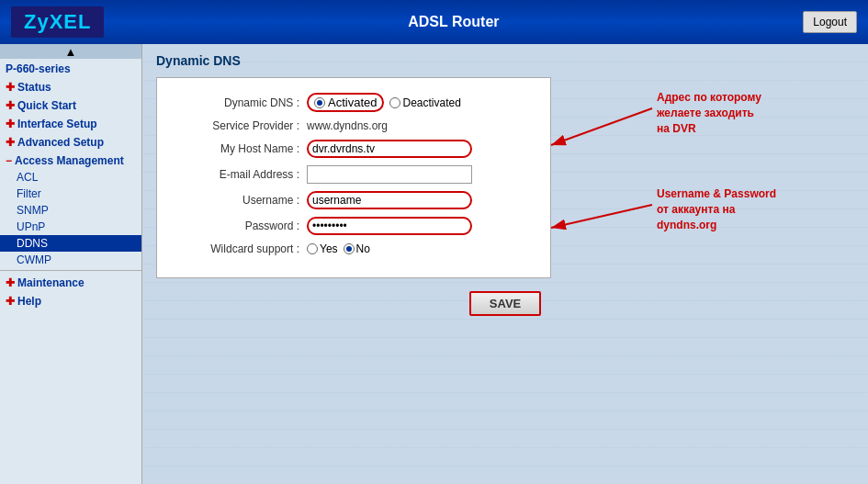 The image size is (868, 484). Describe the element at coordinates (434, 22) in the screenshot. I see `header: ZyXEL ADSL Router Logout` at that location.